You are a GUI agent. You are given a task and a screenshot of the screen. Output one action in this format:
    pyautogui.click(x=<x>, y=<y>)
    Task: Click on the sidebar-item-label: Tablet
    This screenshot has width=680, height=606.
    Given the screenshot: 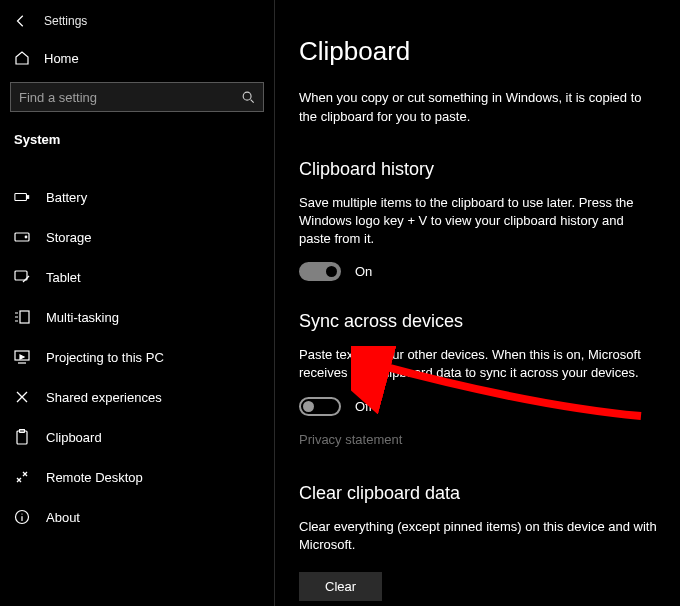 What is the action you would take?
    pyautogui.click(x=153, y=278)
    